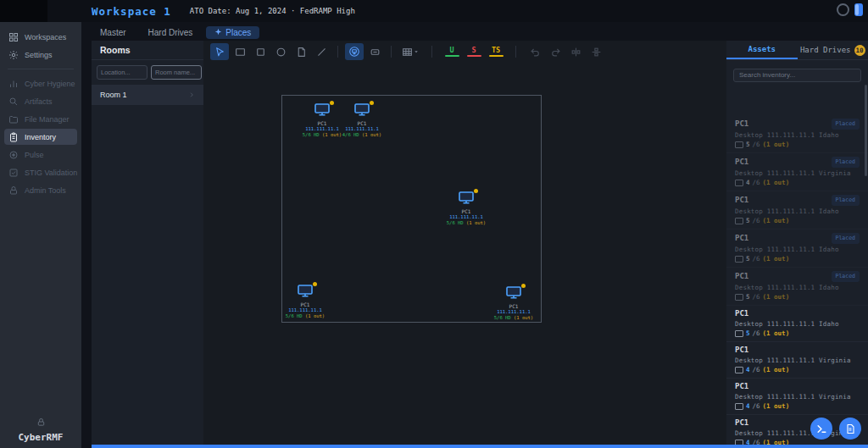 This screenshot has width=868, height=448. I want to click on sidebar-item-inventory: Inventory, so click(41, 137).